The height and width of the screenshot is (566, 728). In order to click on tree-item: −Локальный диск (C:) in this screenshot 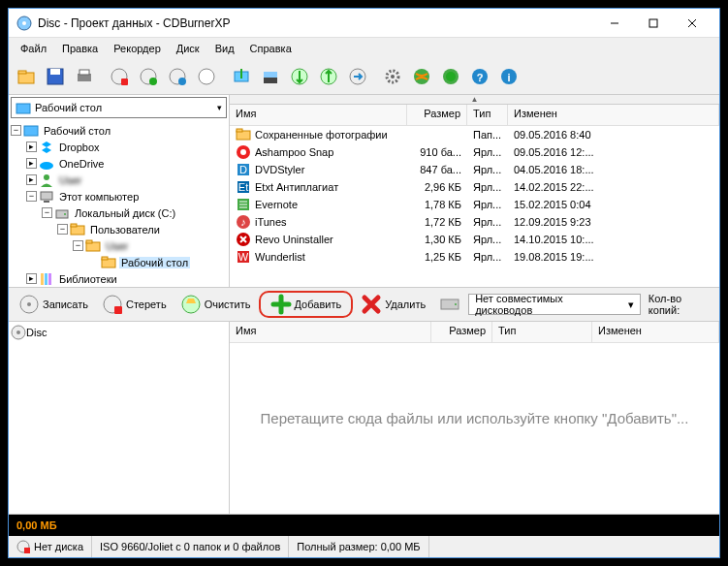, I will do `click(118, 213)`.